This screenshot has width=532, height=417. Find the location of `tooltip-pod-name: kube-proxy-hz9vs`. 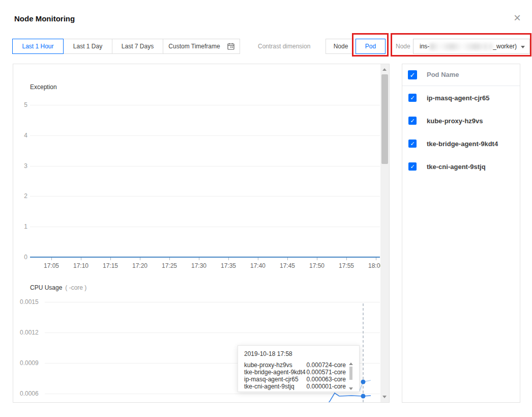

tooltip-pod-name: kube-proxy-hz9vs is located at coordinates (269, 365).